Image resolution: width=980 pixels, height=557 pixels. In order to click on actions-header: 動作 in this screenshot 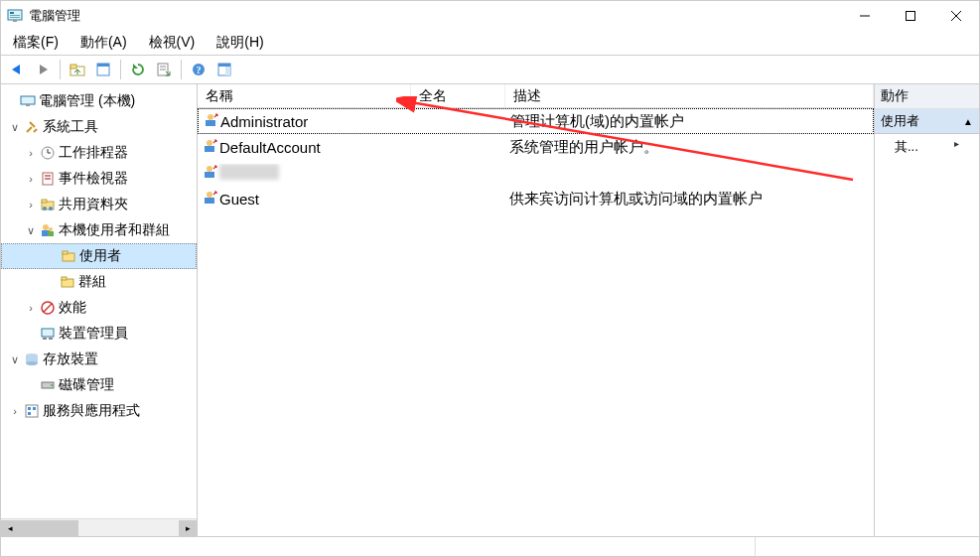, I will do `click(927, 97)`.